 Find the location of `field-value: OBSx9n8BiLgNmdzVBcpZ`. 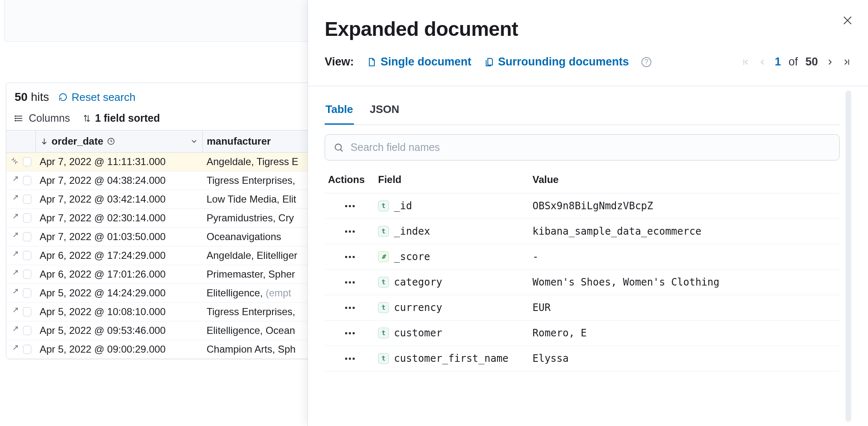

field-value: OBSx9n8BiLgNmdzVBcpZ is located at coordinates (684, 206).